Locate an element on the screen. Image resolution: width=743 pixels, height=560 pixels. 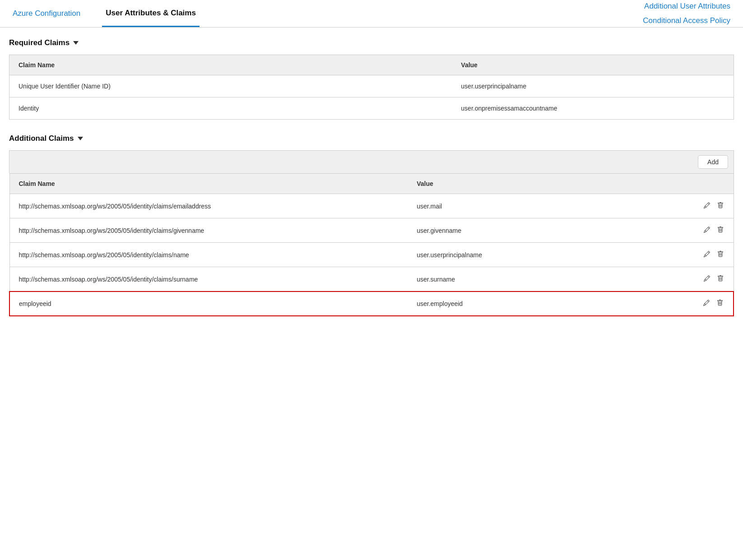
tab-conditional-access-policy: Conditional Access Policy is located at coordinates (687, 21).